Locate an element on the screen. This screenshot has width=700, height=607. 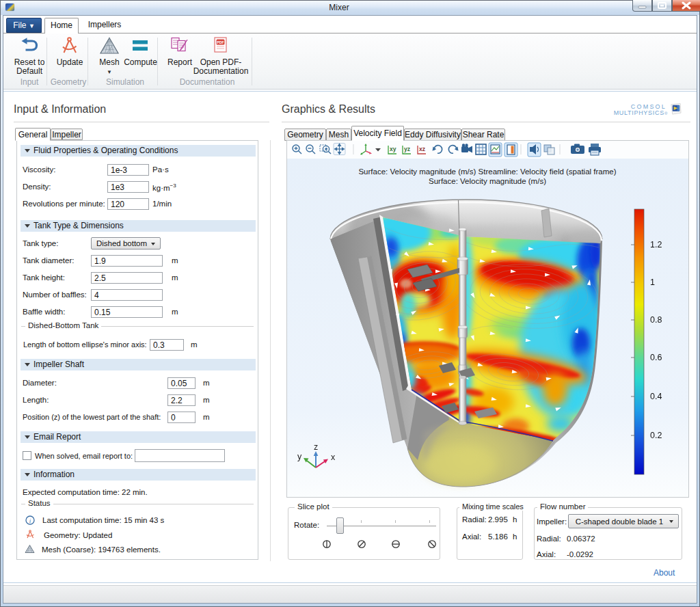
svg-text: 0.8 is located at coordinates (656, 320).